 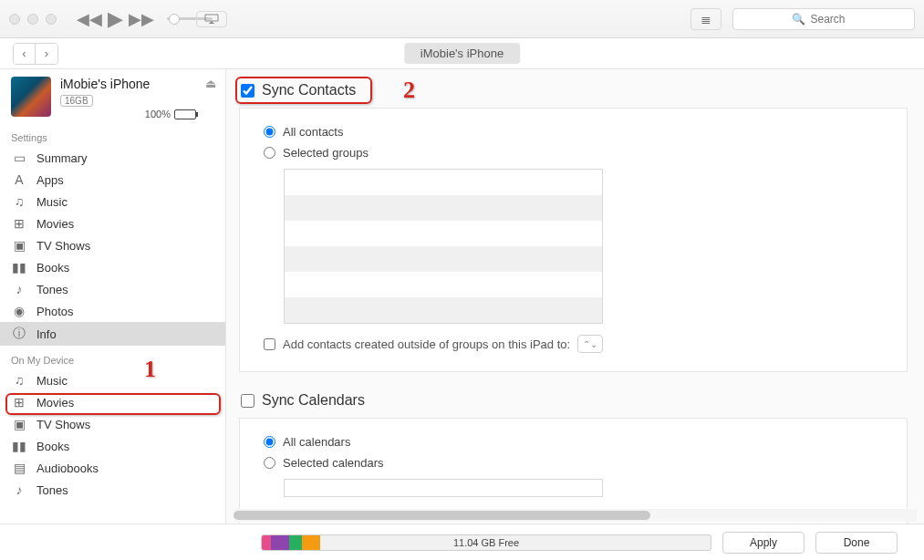 I want to click on horizontal-scrollbar, so click(x=575, y=515).